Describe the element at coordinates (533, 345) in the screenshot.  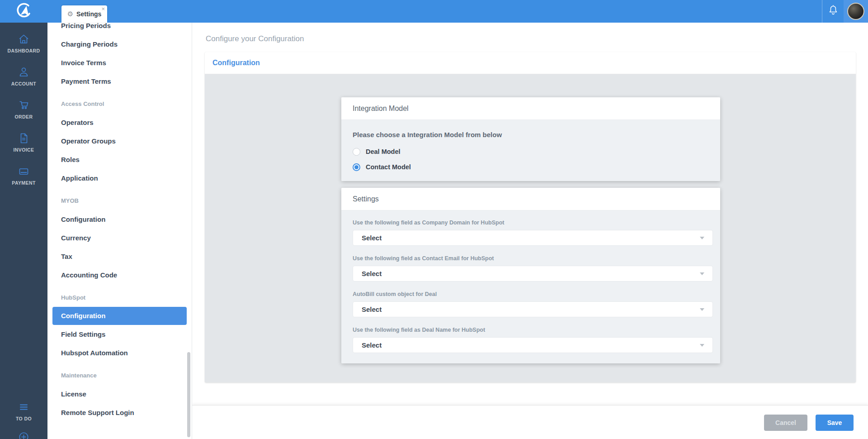
I see `select-use-the-following-field-as-deal-name-for-hubspot: Select` at that location.